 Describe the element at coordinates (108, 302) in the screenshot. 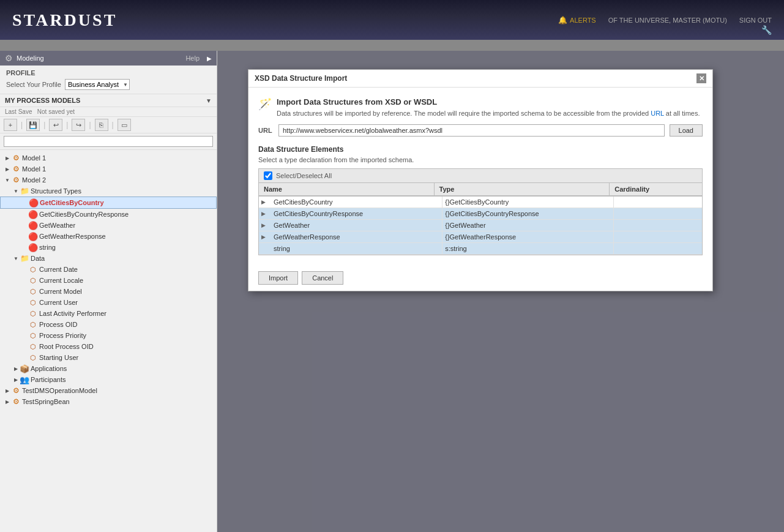

I see `tree-item-current-user: ⬡ Current User` at that location.